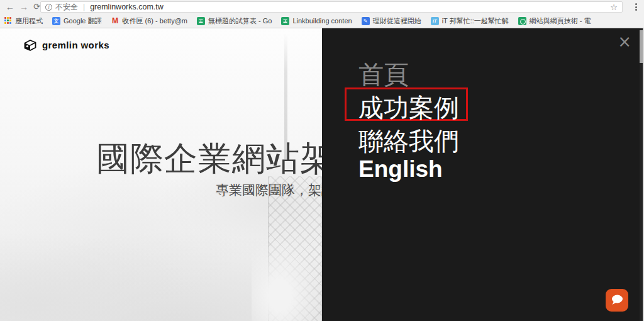 The image size is (644, 321). What do you see at coordinates (409, 141) in the screenshot?
I see `menu-item-contact: 聯絡我們` at bounding box center [409, 141].